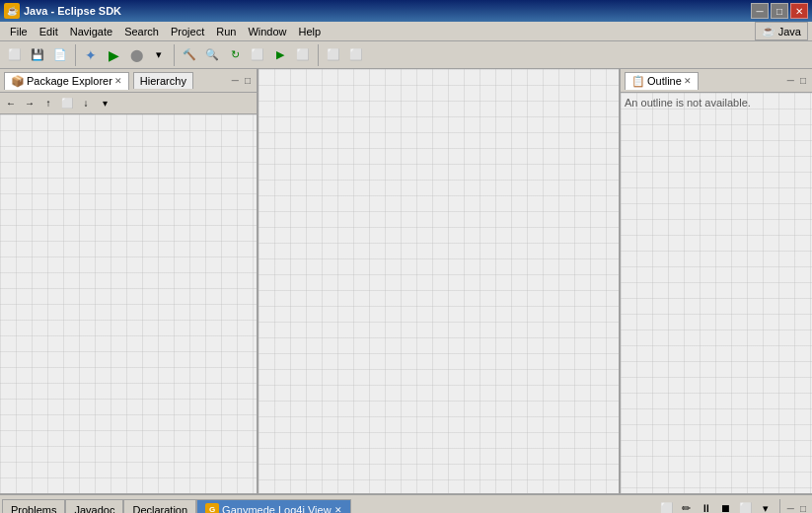 The height and width of the screenshot is (513, 812). Describe the element at coordinates (706, 506) in the screenshot. I see `bottom-btn-pause: ⏸` at that location.